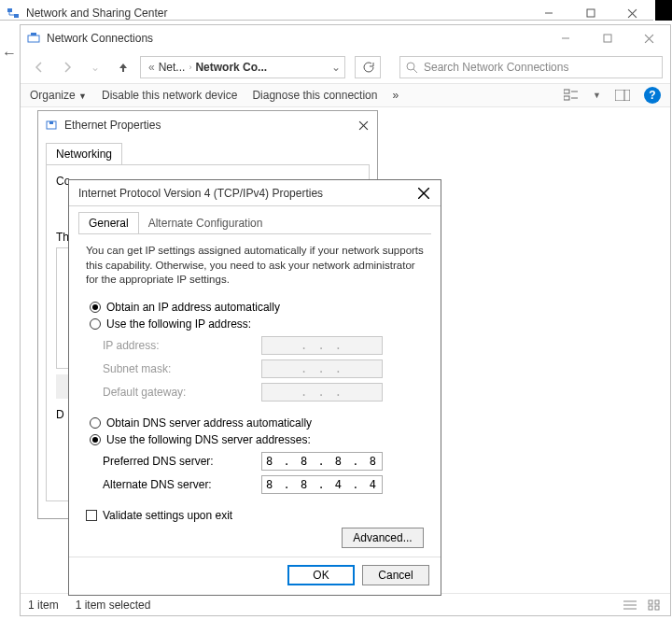 This screenshot has height=620, width=672. What do you see at coordinates (322, 345) in the screenshot?
I see `ip-address-field: . . .` at bounding box center [322, 345].